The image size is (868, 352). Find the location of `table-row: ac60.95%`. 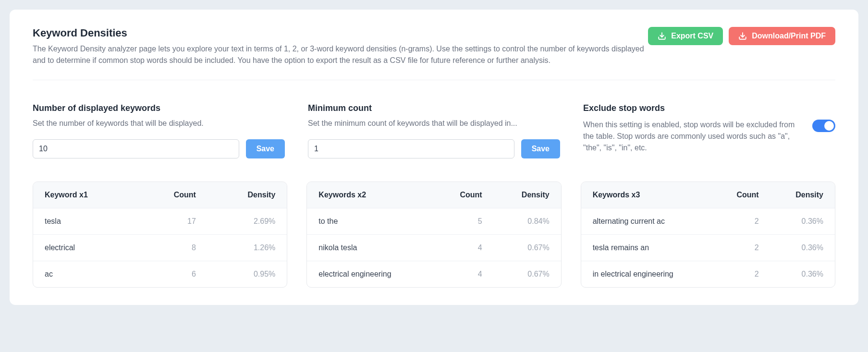

table-row: ac60.95% is located at coordinates (160, 275).